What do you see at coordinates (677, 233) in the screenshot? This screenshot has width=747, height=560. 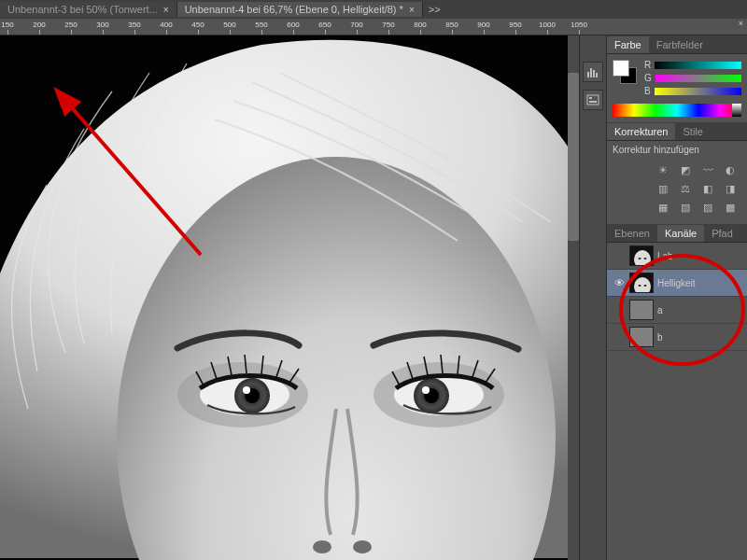 I see `layers-panel-tabs: Ebenen Kanäle Pfad` at bounding box center [677, 233].